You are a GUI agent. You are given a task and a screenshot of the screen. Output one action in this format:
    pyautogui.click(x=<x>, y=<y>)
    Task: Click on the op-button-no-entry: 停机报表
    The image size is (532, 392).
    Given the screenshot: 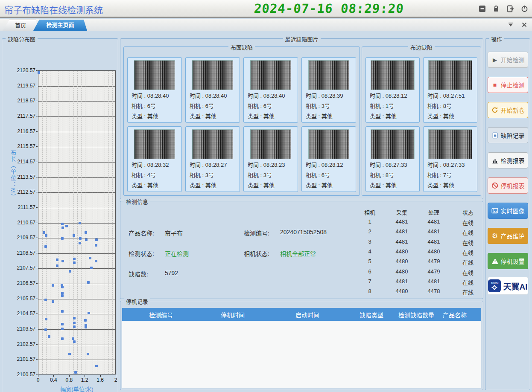 What is the action you would take?
    pyautogui.click(x=508, y=186)
    